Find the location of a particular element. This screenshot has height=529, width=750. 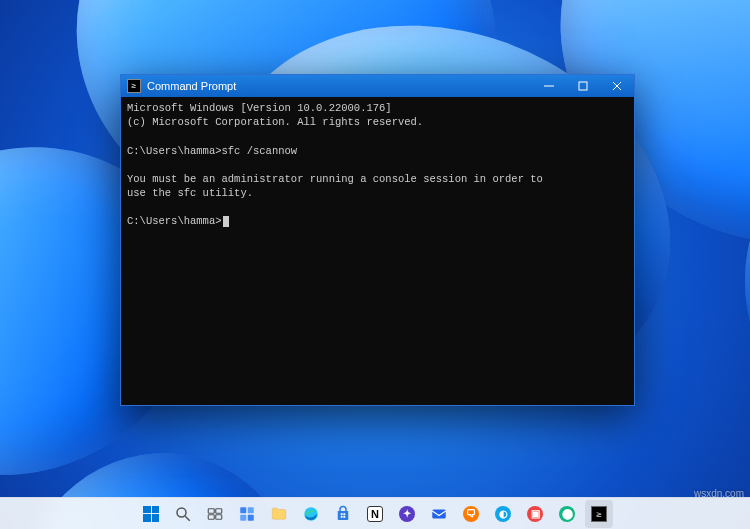

app-cloud-button: ✦ is located at coordinates (407, 514).